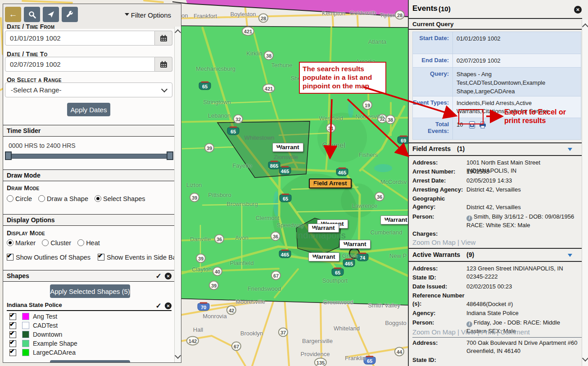 The height and width of the screenshot is (366, 588). I want to click on town-label: Atlanta, so click(377, 41).